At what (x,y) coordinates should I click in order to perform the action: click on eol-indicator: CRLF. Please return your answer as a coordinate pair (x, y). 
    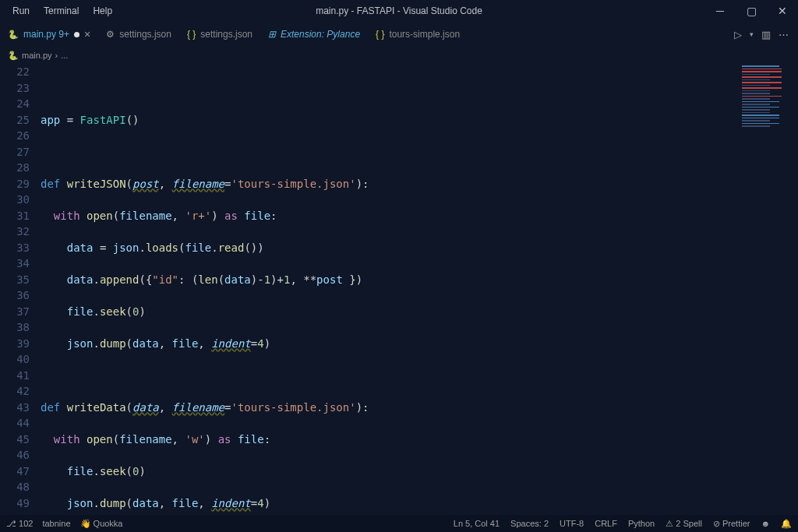
    Looking at the image, I should click on (606, 523).